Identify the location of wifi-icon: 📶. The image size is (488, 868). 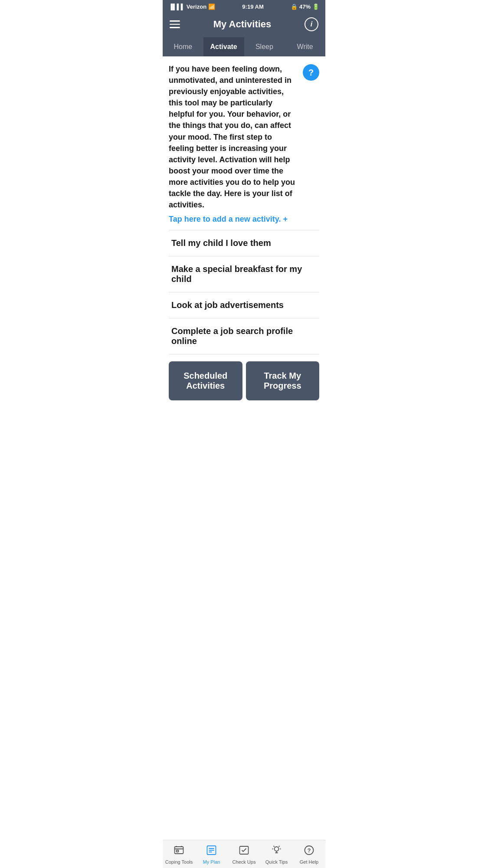
(212, 7).